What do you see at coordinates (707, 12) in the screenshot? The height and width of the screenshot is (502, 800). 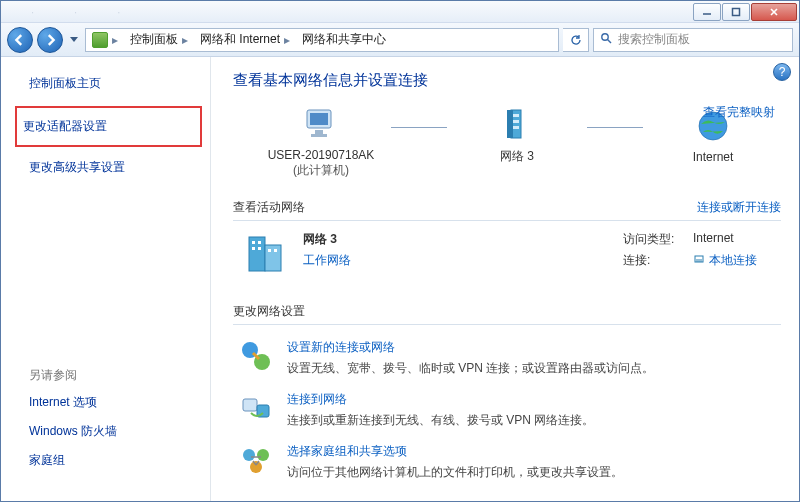 I see `minimize-button` at bounding box center [707, 12].